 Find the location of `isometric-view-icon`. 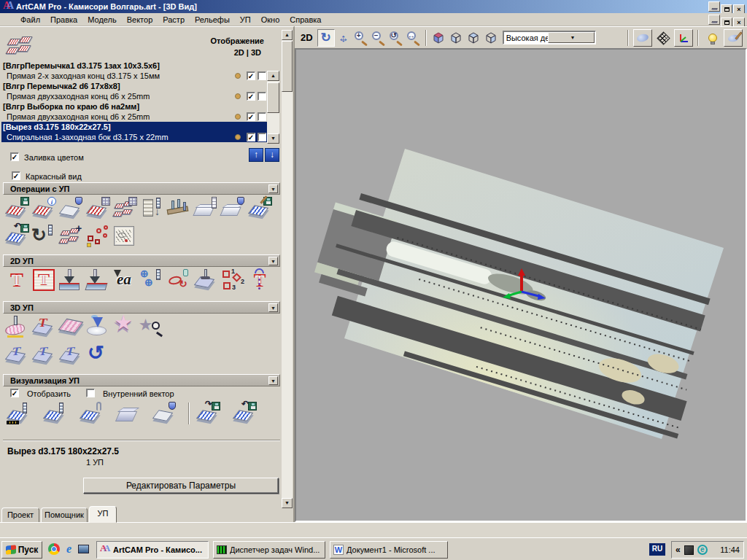

isometric-view-icon is located at coordinates (438, 38).